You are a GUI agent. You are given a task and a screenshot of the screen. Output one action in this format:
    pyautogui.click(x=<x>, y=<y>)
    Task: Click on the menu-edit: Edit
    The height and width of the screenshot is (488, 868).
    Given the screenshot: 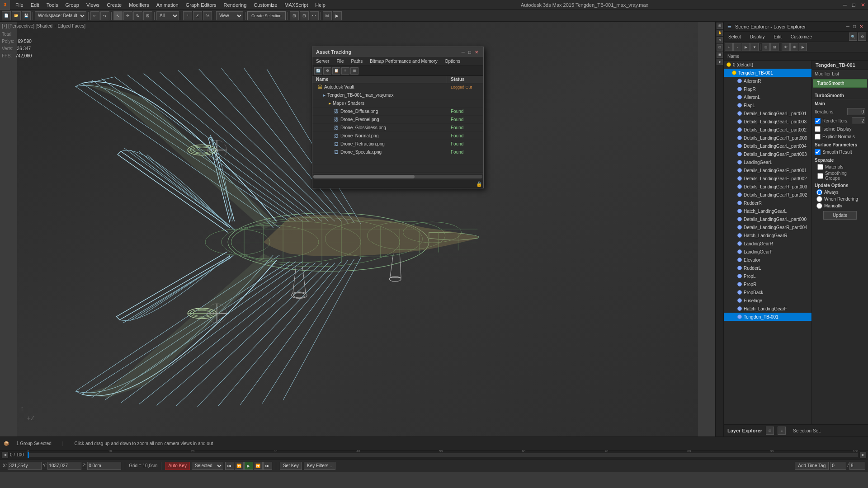 What is the action you would take?
    pyautogui.click(x=35, y=5)
    